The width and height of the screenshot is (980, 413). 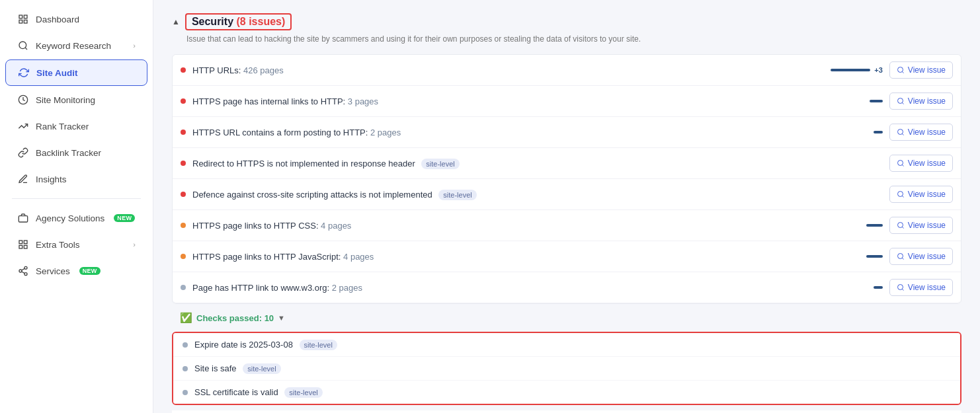 I want to click on section-header: ▲ Security (8 issues), so click(x=567, y=22).